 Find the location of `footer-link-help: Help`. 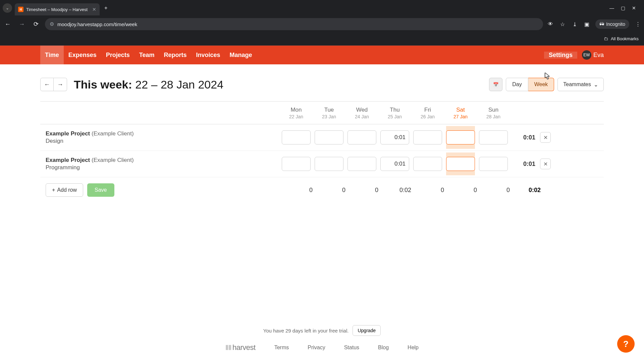

footer-link-help: Help is located at coordinates (413, 348).